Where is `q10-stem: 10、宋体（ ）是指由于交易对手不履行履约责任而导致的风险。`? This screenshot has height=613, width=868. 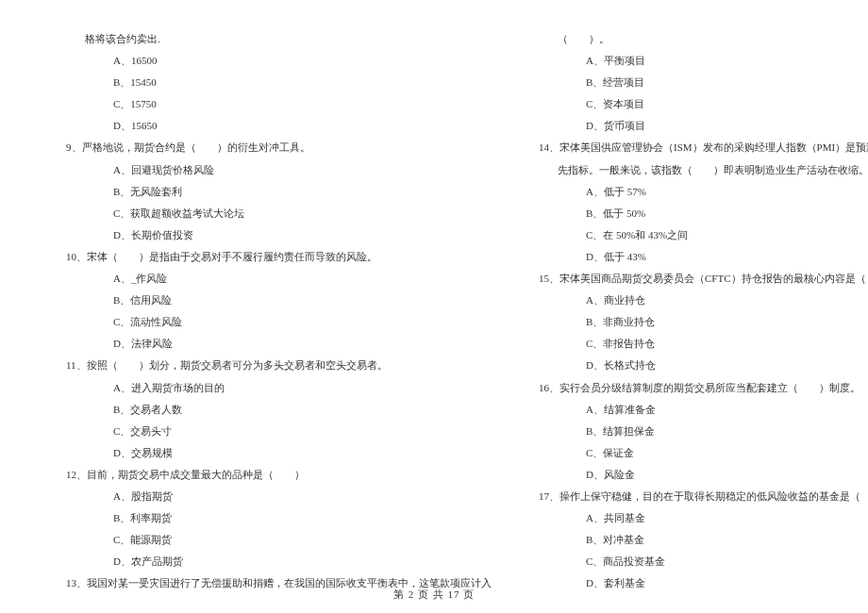
q10-stem: 10、宋体（ ）是指由于交易对手不履行履约责任而导致的风险。 is located at coordinates (274, 257).